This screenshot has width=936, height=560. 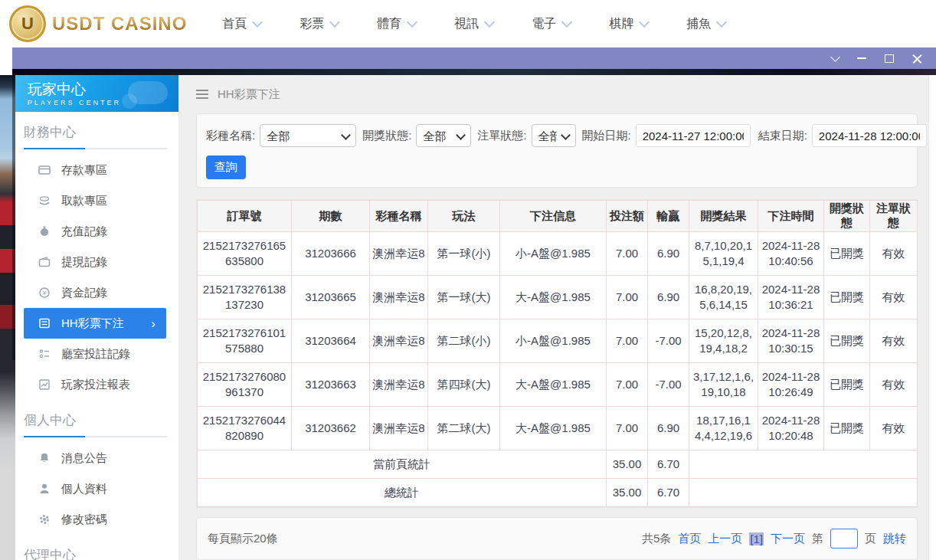 I want to click on hamburger-icon, so click(x=202, y=94).